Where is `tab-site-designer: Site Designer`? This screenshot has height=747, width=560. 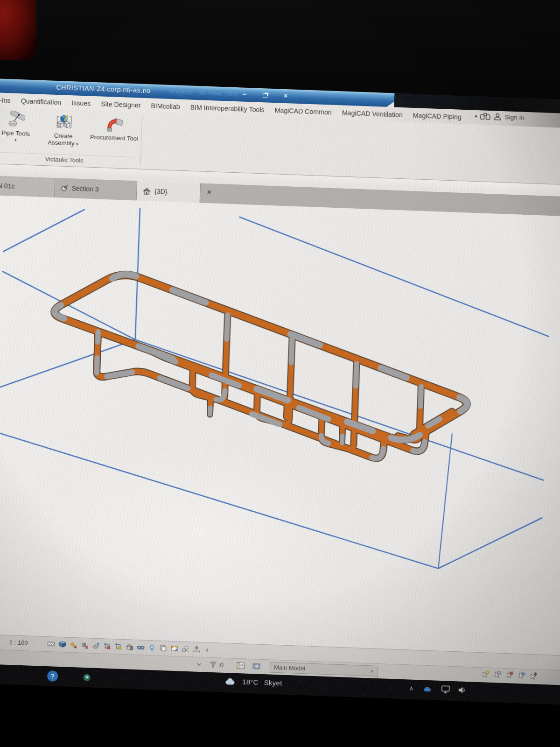 tab-site-designer: Site Designer is located at coordinates (121, 105).